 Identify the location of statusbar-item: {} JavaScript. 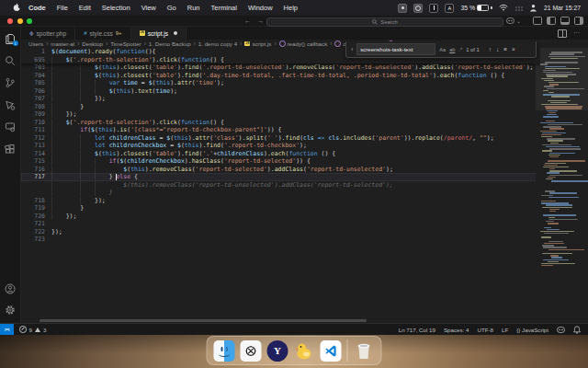
(533, 329).